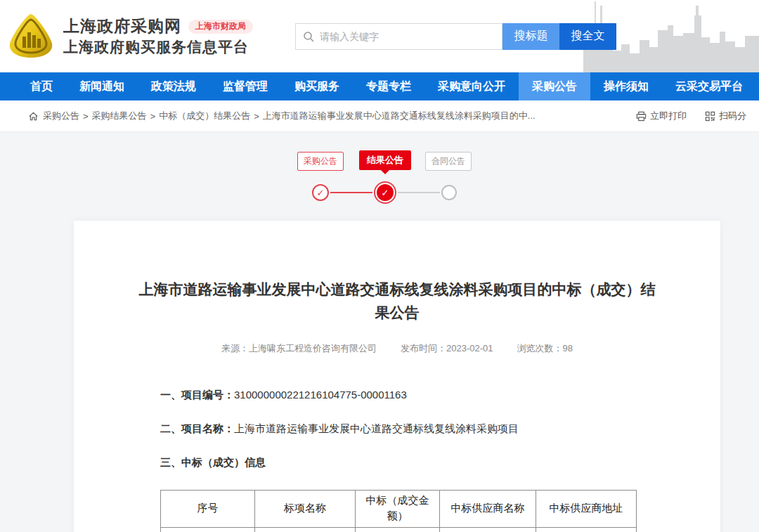  What do you see at coordinates (641, 117) in the screenshot?
I see `printer-icon` at bounding box center [641, 117].